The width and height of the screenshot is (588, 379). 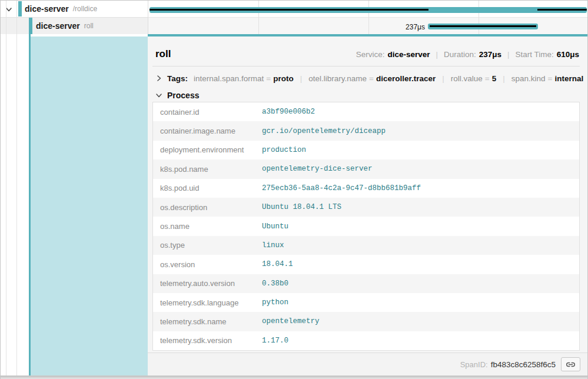 What do you see at coordinates (207, 302) in the screenshot?
I see `process-key: telemetry.sdk.language` at bounding box center [207, 302].